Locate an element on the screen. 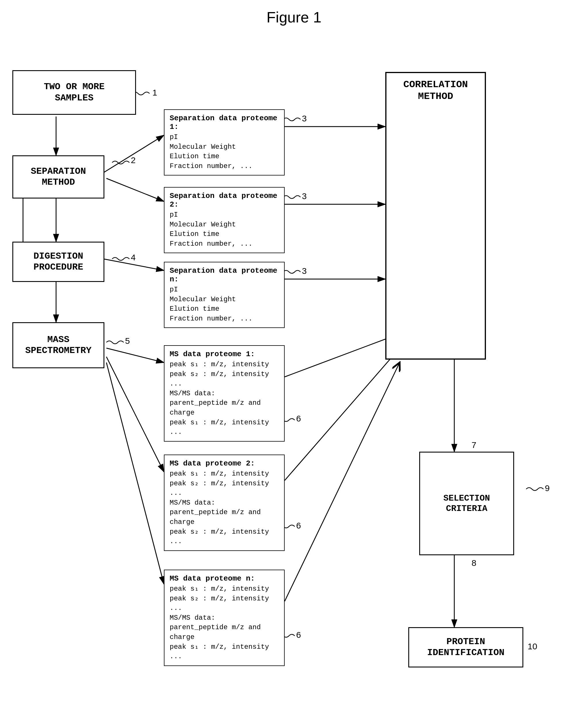  sep-data-n-title: Separation data proteome n: is located at coordinates (224, 275).